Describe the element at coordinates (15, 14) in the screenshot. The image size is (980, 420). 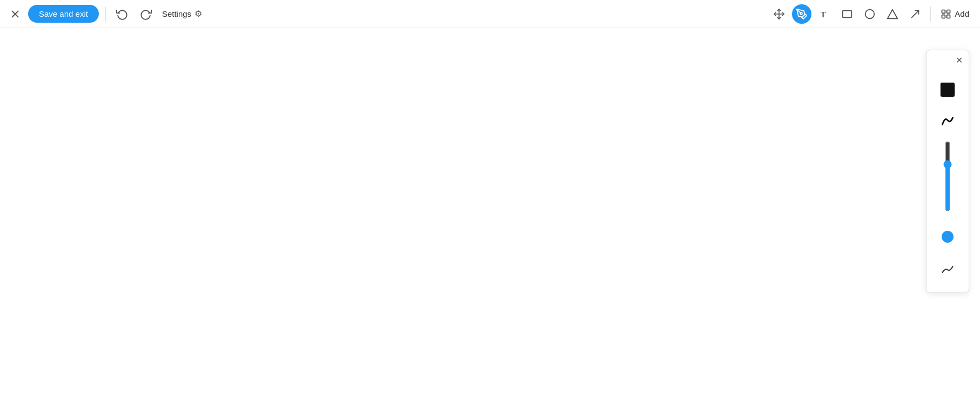
I see `close-button` at that location.